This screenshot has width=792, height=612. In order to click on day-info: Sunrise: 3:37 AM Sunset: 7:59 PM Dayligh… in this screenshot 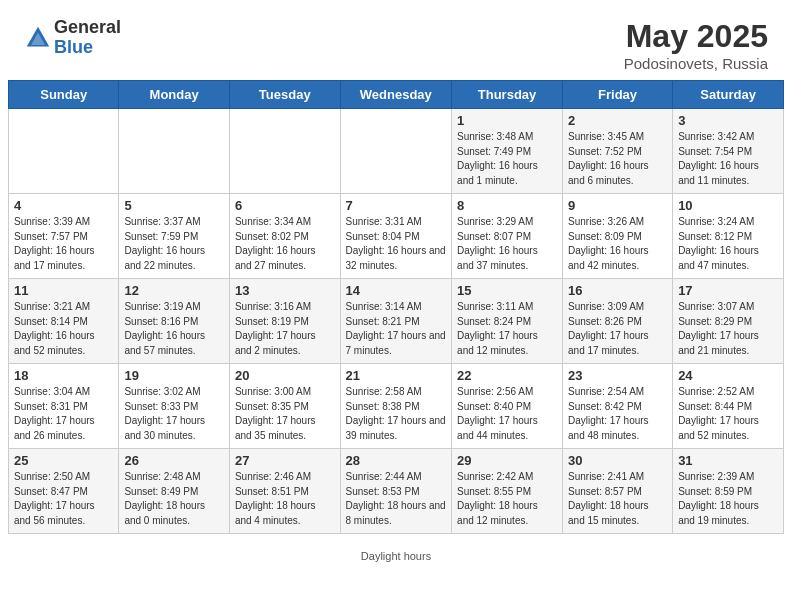, I will do `click(174, 244)`.